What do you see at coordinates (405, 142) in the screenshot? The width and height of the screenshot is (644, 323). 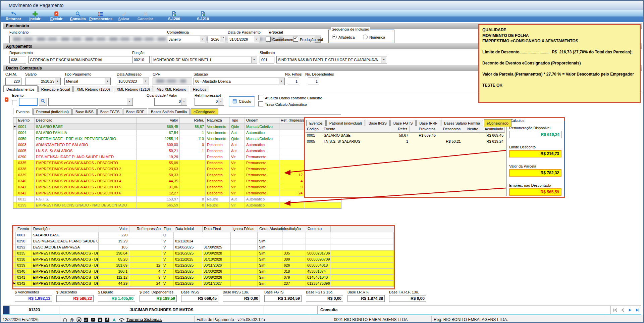 I see `table-row: 0005I.N.S.S. S/ SALARIOS1R$ 50,21R$ 619,…` at bounding box center [405, 142].